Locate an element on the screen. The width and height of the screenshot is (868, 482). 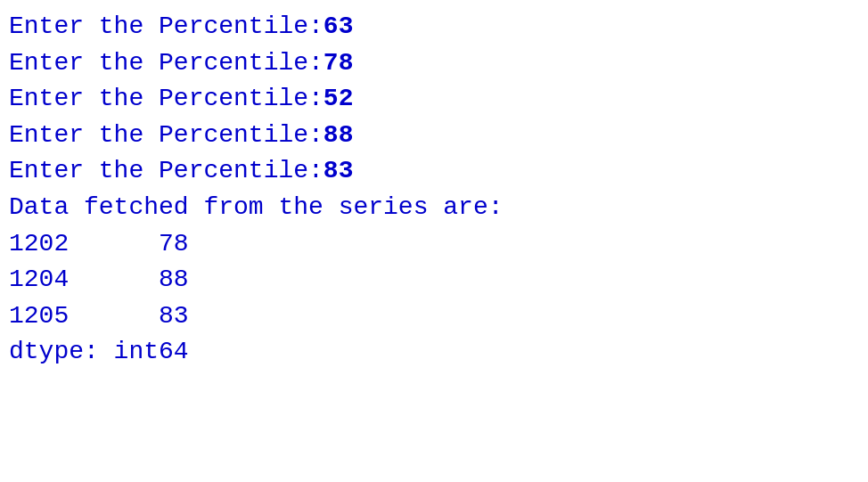
data-header: Data fetched from the series are: is located at coordinates (257, 208).